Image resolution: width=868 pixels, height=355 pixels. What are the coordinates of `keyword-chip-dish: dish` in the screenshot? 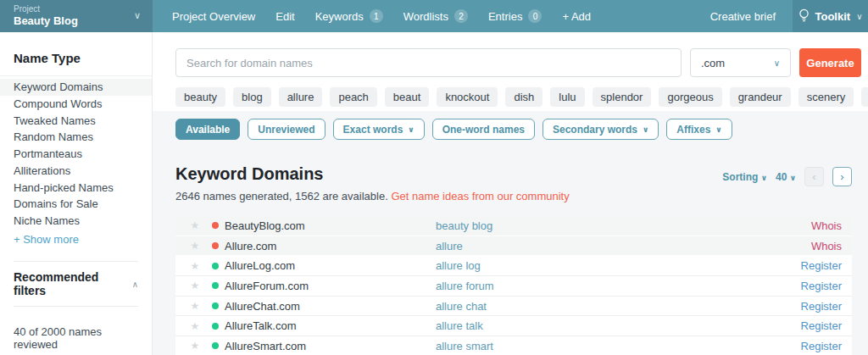 It's located at (524, 97).